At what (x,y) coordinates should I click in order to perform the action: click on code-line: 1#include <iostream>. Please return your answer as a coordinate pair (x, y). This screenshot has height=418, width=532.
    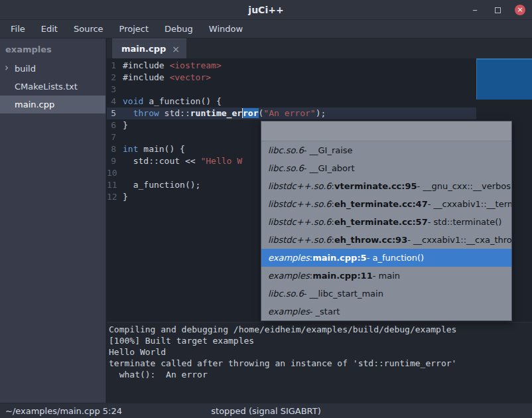
    Looking at the image, I should click on (320, 66).